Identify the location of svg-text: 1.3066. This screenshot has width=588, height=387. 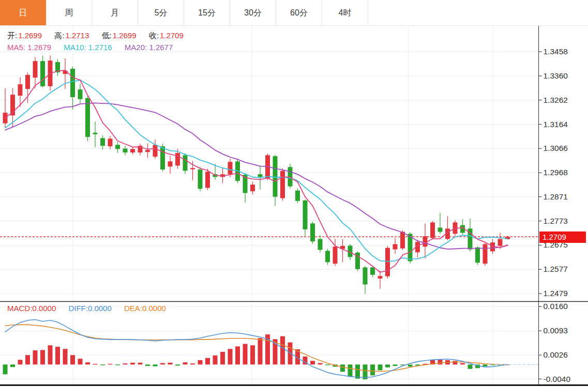
(555, 148).